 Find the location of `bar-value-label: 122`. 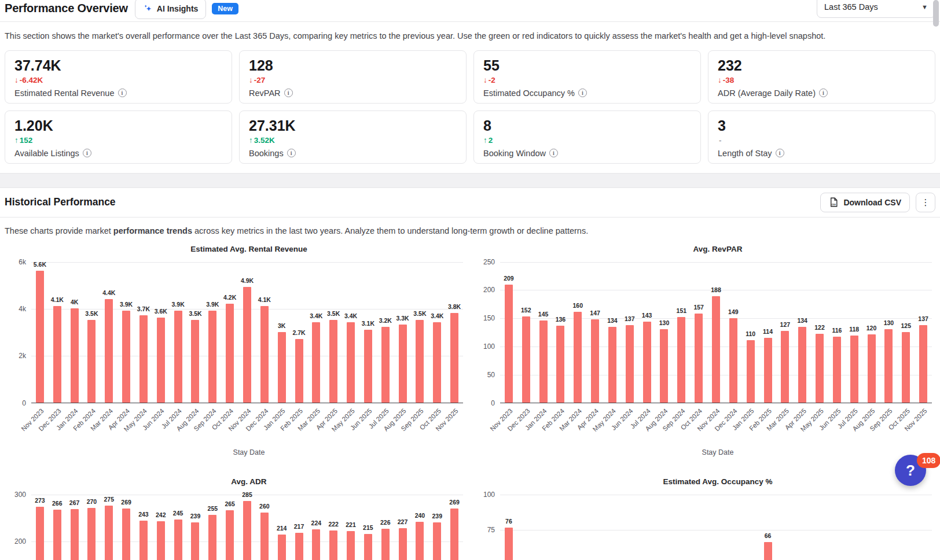

bar-value-label: 122 is located at coordinates (820, 327).